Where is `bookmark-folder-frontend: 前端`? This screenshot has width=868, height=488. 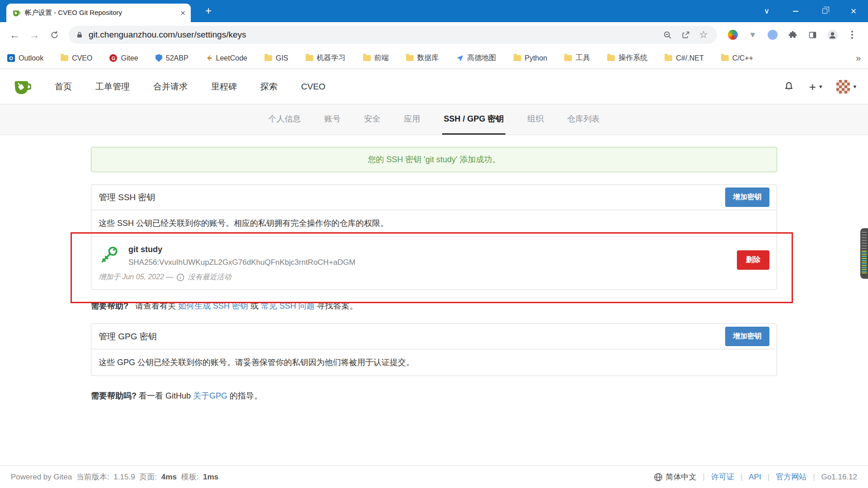
bookmark-folder-frontend: 前端 is located at coordinates (376, 58).